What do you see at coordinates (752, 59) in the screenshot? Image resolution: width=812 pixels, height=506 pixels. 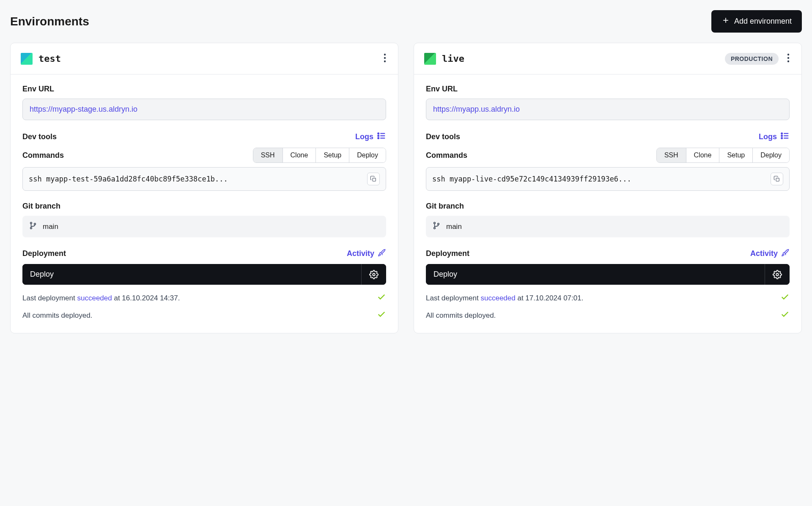 I see `production-badge: PRODUCTION` at bounding box center [752, 59].